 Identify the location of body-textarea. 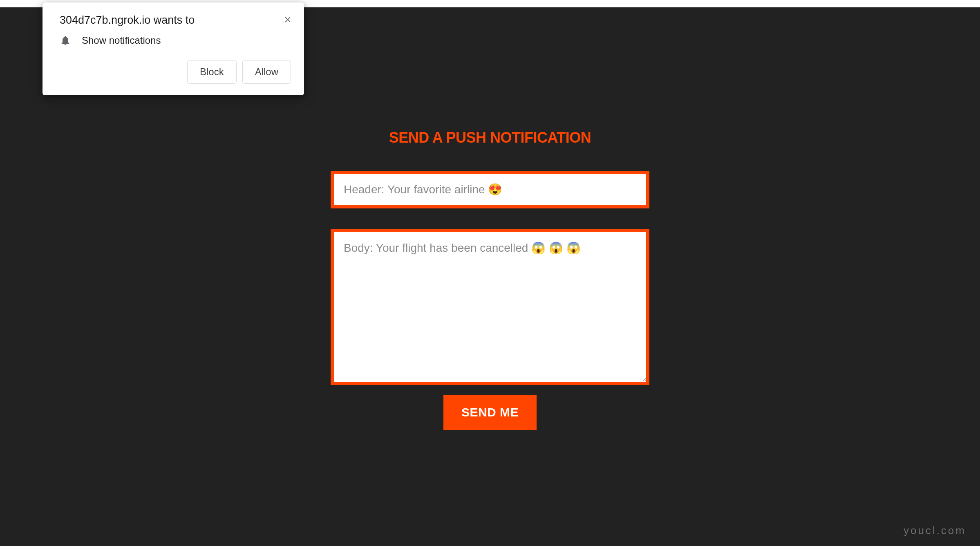
(490, 307).